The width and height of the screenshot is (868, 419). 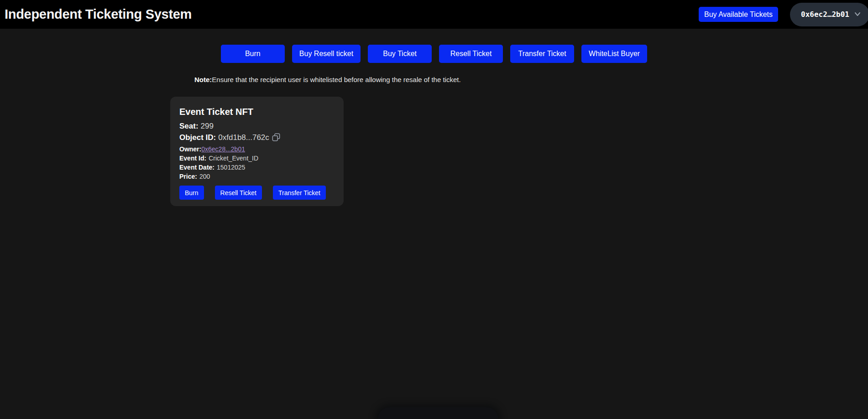 I want to click on event-date-value: 15012025, so click(x=231, y=167).